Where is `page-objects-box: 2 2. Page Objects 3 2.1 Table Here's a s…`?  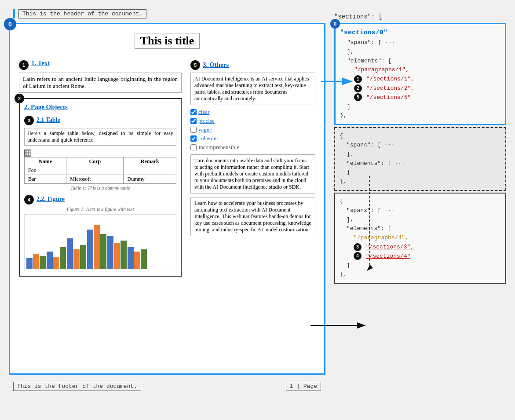
page-objects-box: 2 2. Page Objects 3 2.1 Table Here's a s… is located at coordinates (100, 187).